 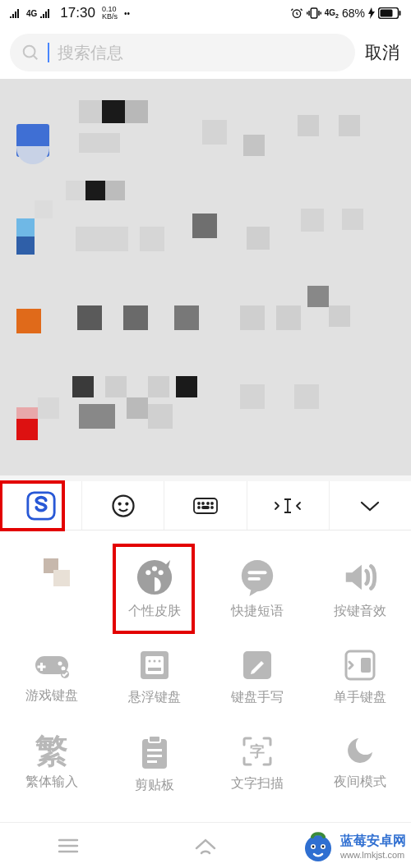 What do you see at coordinates (332, 13) in the screenshot?
I see `data-label-4g: 4G2` at bounding box center [332, 13].